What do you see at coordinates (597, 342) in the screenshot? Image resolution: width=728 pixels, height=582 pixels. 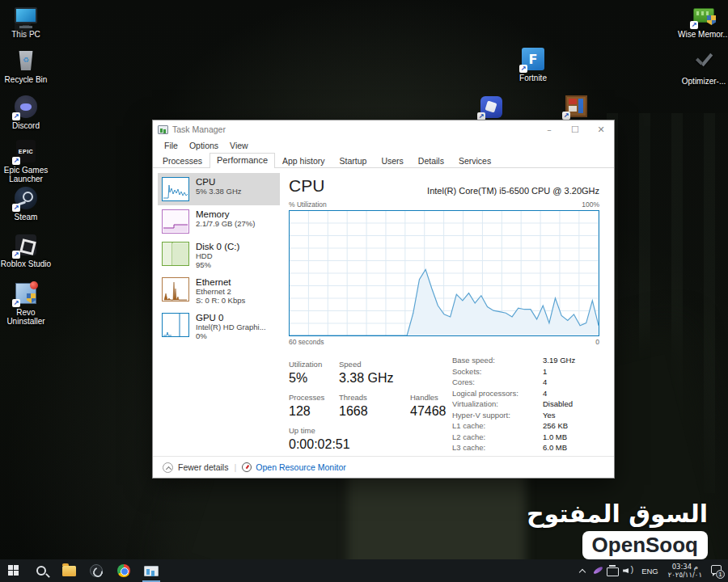 I see `x-axis-right-label: 0` at bounding box center [597, 342].